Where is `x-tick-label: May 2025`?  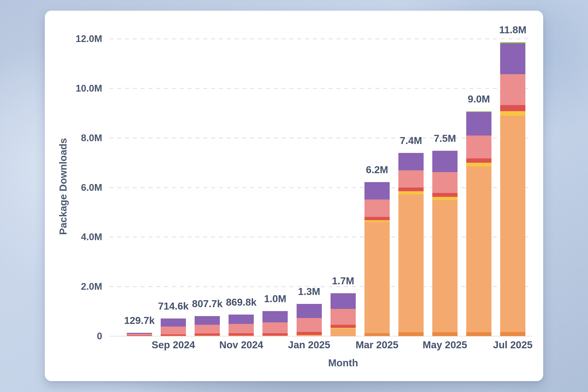 x-tick-label: May 2025 is located at coordinates (445, 345).